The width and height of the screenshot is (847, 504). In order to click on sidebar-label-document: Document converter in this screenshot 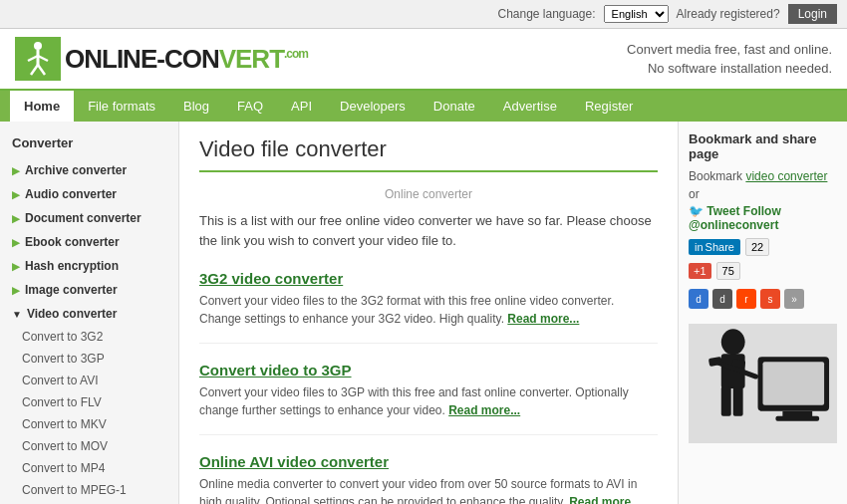, I will do `click(84, 218)`.